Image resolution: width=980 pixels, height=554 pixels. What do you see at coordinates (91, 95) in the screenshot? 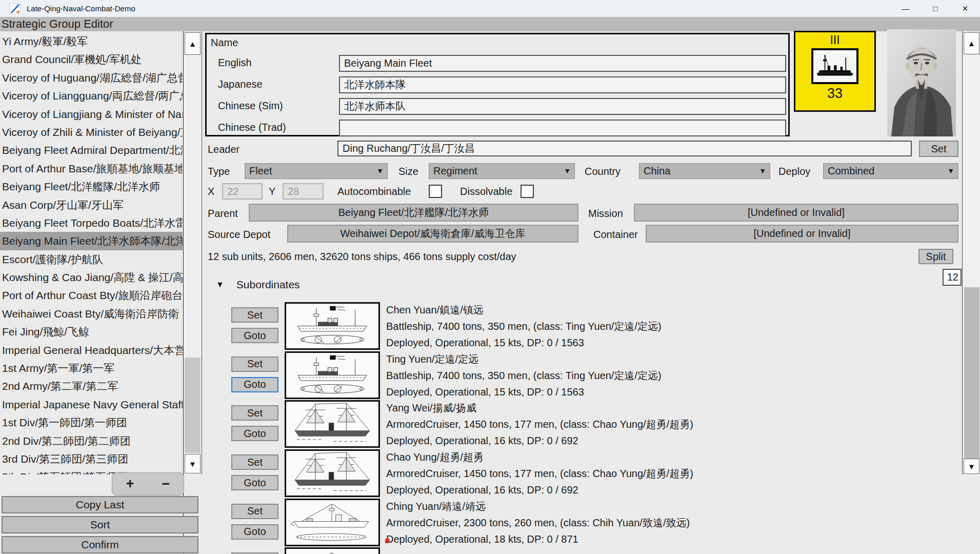
I see `group-list-item: Viceroy of Liangguang/両広総督/两广总督` at bounding box center [91, 95].